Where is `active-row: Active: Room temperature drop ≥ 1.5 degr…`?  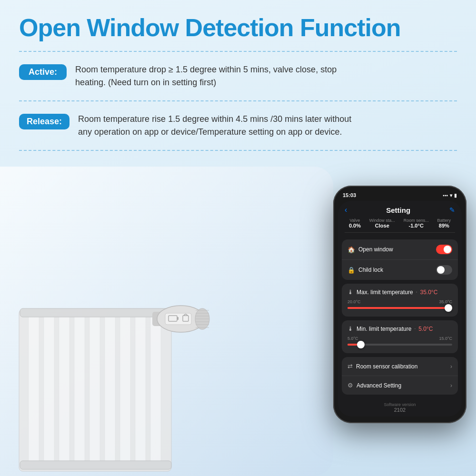
active-row: Active: Room temperature drop ≥ 1.5 degr… is located at coordinates (238, 76).